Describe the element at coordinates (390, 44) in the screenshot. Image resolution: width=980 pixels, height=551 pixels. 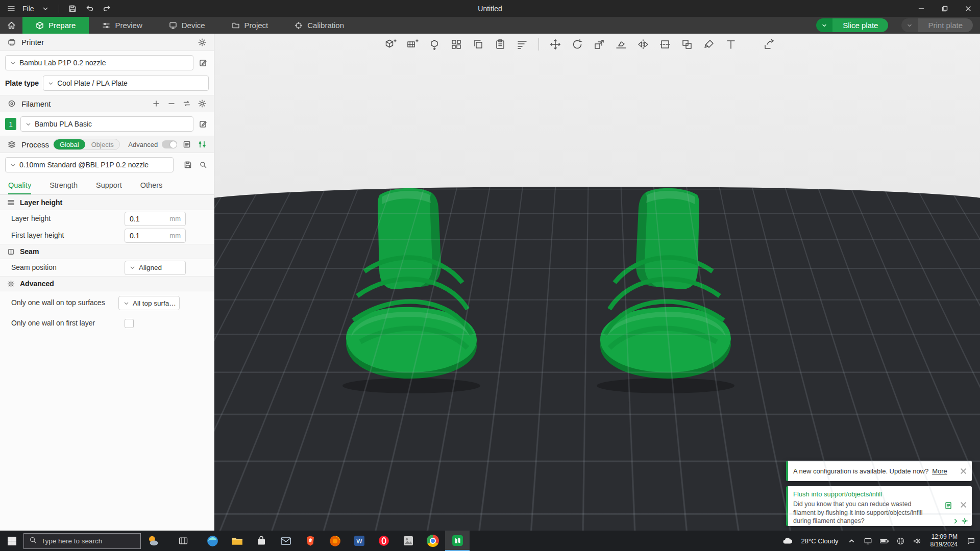
I see `add-object-icon` at that location.